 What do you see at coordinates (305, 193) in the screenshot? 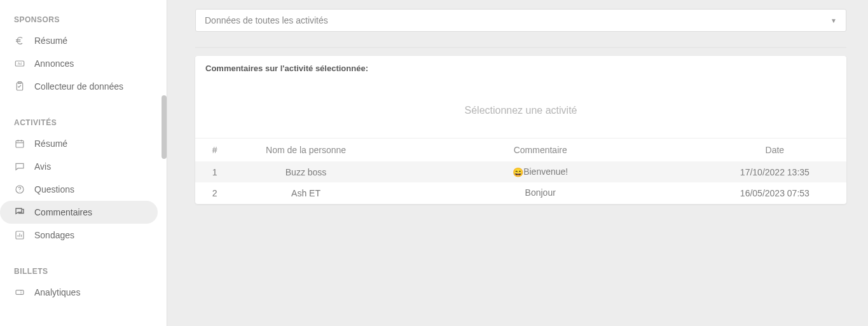
I see `cell-name: Ash ET` at bounding box center [305, 193].